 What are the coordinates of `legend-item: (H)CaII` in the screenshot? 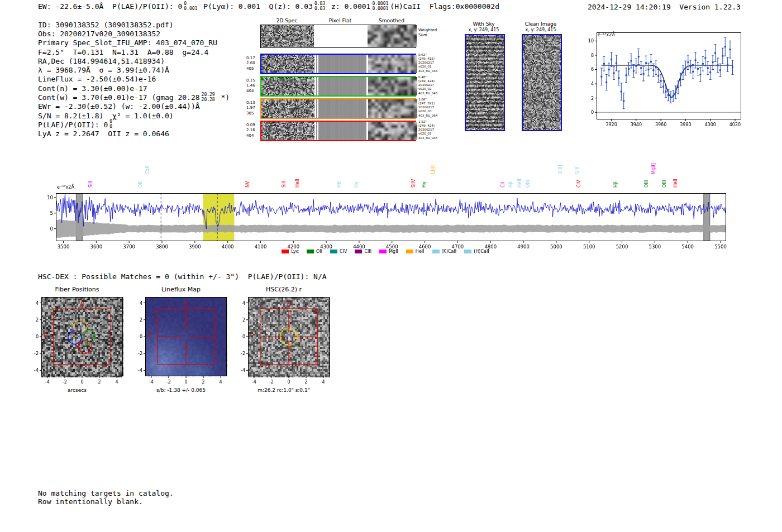 It's located at (476, 251).